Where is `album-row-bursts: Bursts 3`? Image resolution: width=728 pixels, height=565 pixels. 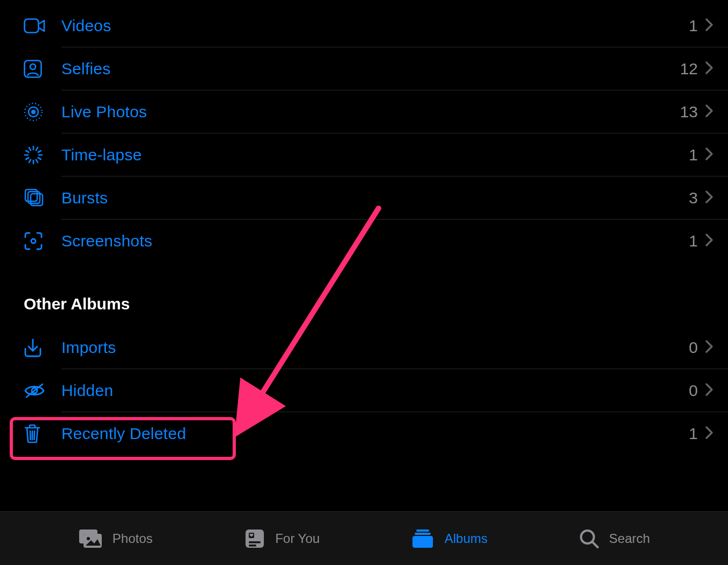
album-row-bursts: Bursts 3 is located at coordinates (364, 198).